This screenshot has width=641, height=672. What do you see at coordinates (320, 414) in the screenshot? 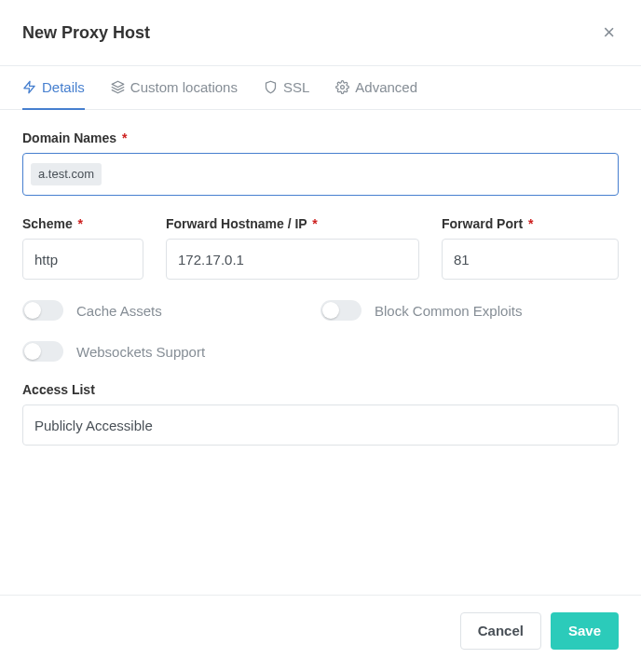
I see `field-access-list: Access List` at bounding box center [320, 414].